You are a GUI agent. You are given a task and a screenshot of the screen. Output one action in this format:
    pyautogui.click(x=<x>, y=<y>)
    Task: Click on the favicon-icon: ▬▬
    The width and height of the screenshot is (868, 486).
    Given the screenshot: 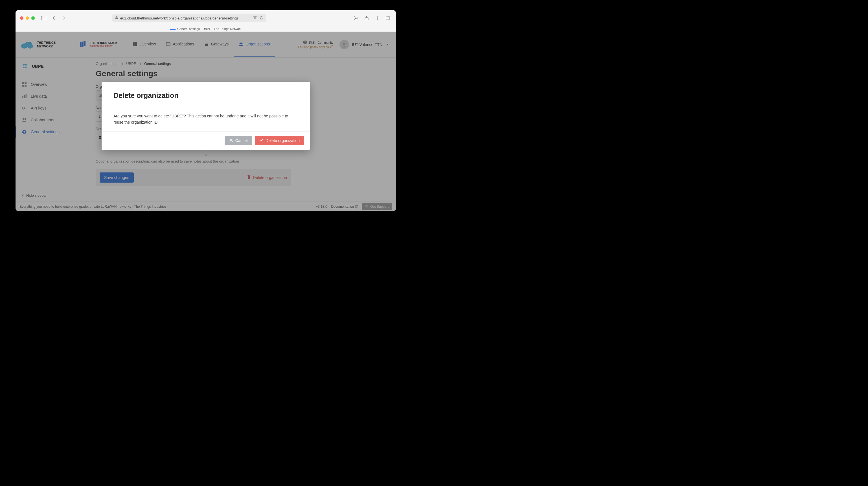 What is the action you would take?
    pyautogui.click(x=173, y=29)
    